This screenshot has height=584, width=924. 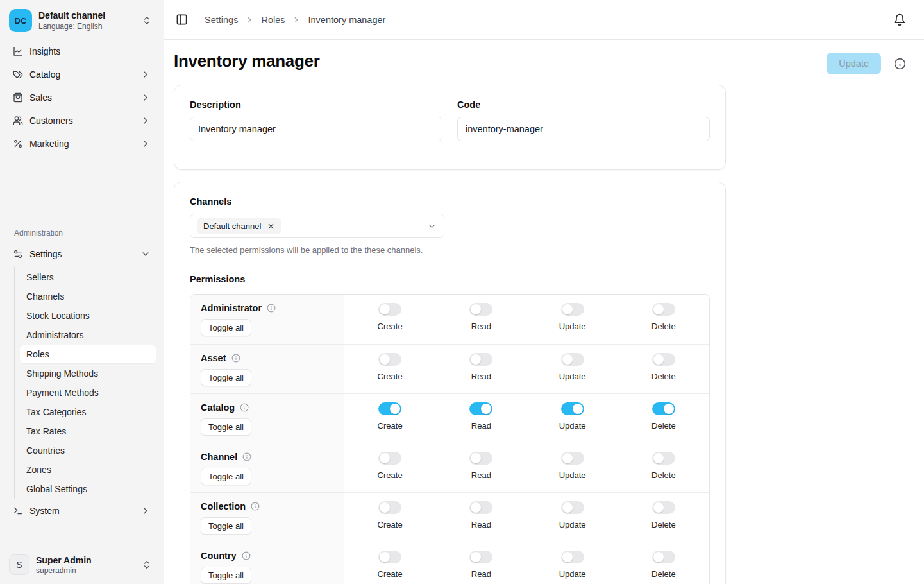 I want to click on toggle-country-update, so click(x=573, y=557).